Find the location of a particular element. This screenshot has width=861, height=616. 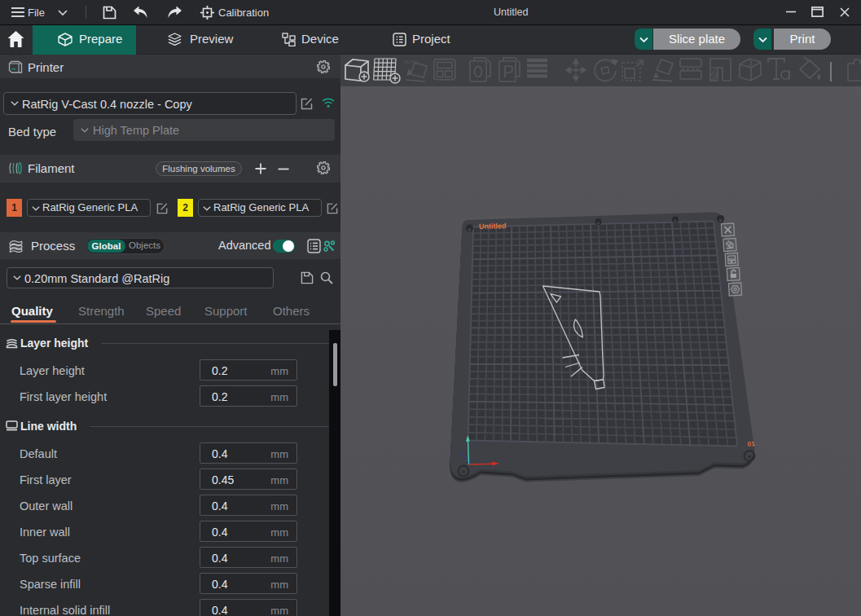

svg-text: Untitled is located at coordinates (493, 227).